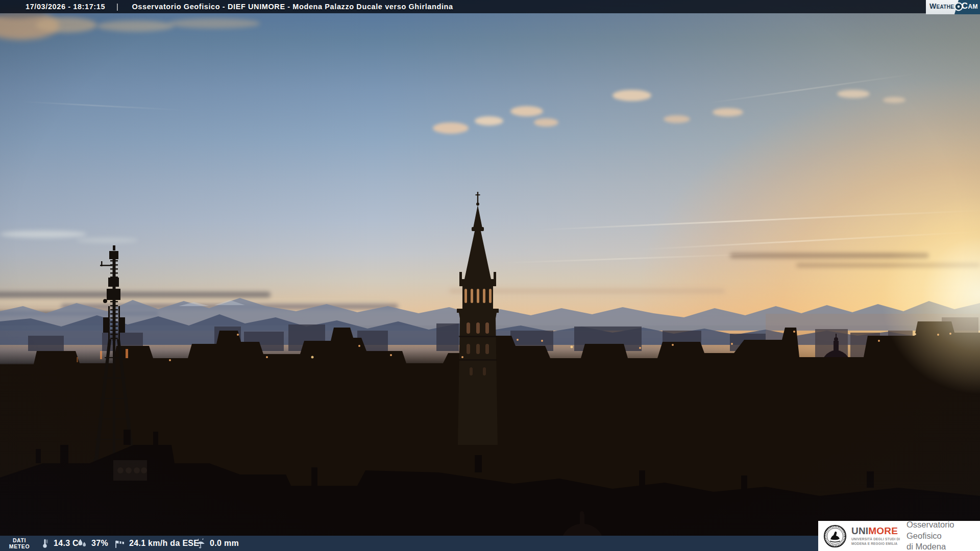  What do you see at coordinates (119, 543) in the screenshot?
I see `wind-icon` at bounding box center [119, 543].